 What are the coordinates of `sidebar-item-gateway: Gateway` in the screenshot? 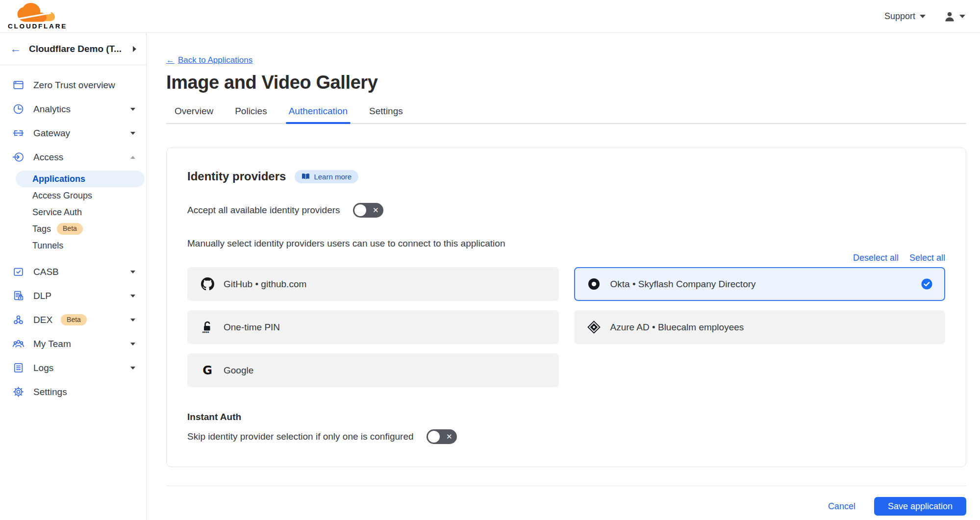 It's located at (73, 133).